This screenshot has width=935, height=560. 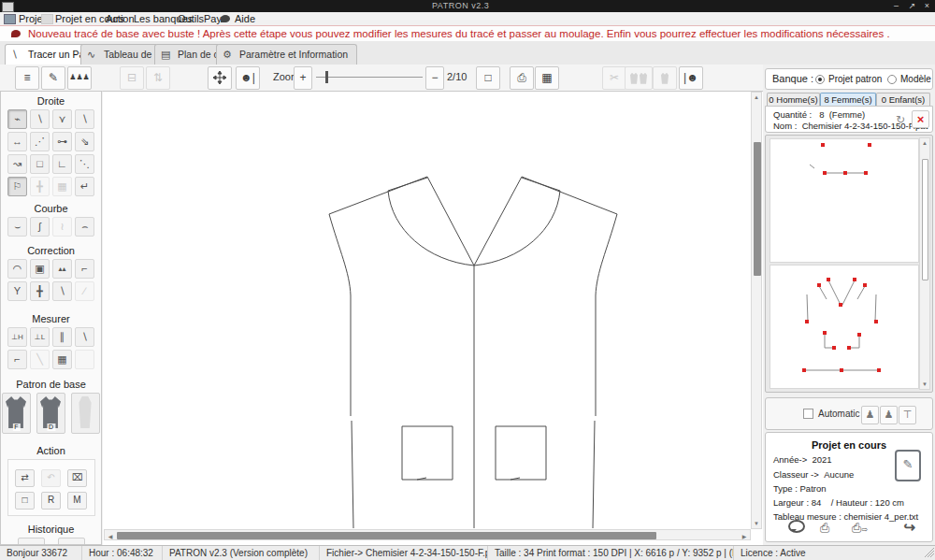 I want to click on tool-droite-short-segment: ∖, so click(x=84, y=120).